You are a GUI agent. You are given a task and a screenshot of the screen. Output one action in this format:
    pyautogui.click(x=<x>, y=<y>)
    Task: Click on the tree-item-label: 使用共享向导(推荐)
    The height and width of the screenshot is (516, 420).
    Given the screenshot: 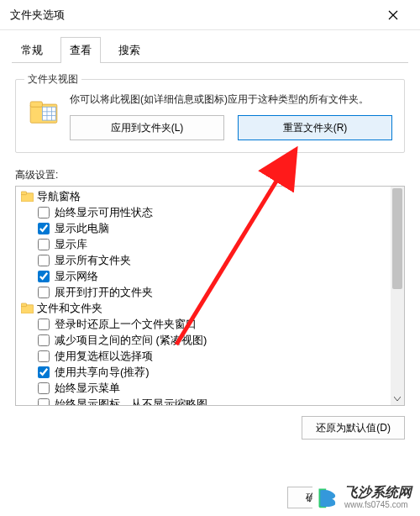 What is the action you would take?
    pyautogui.click(x=102, y=372)
    